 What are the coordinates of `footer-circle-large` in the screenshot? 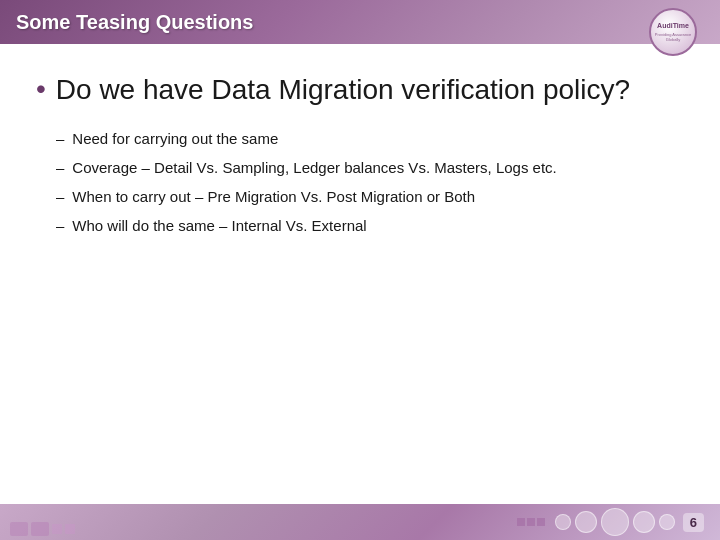 It's located at (615, 522).